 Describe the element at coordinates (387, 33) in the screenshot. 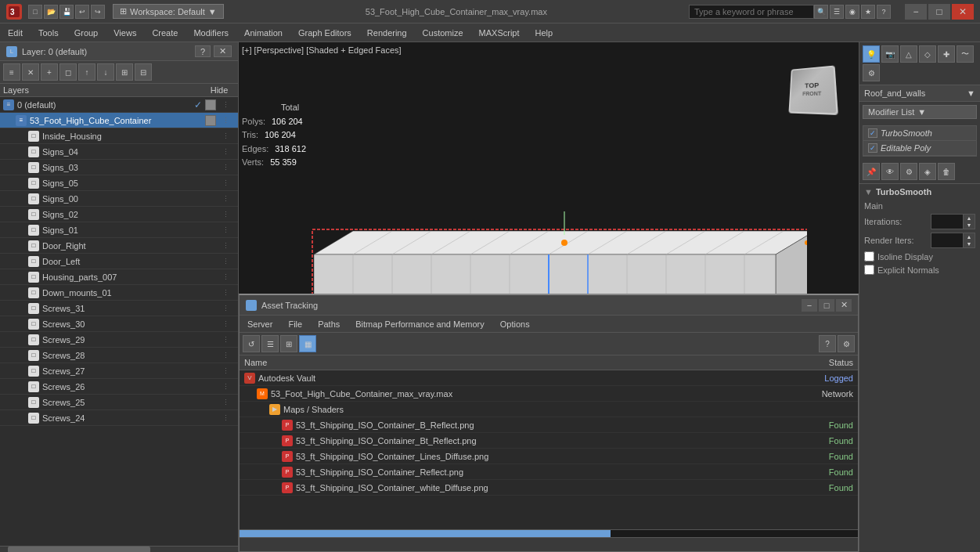

I see `menu-item-rendering: Rendering` at that location.